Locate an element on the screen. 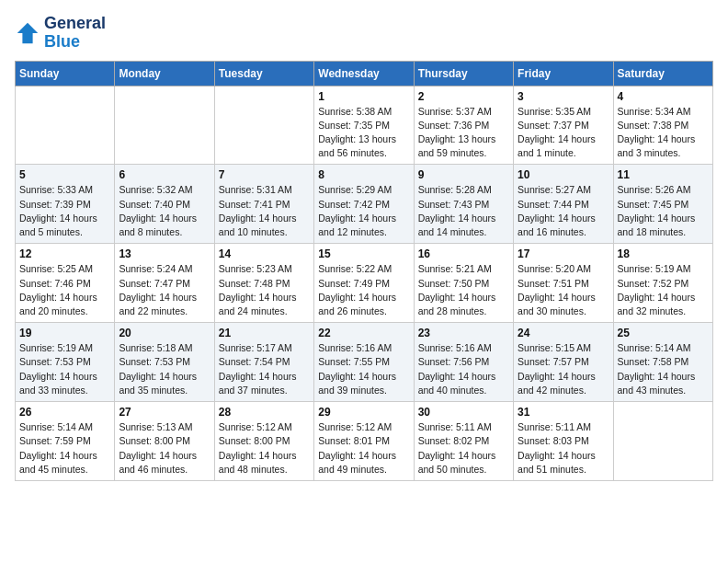 This screenshot has height=563, width=728. day-number: 1 is located at coordinates (364, 97).